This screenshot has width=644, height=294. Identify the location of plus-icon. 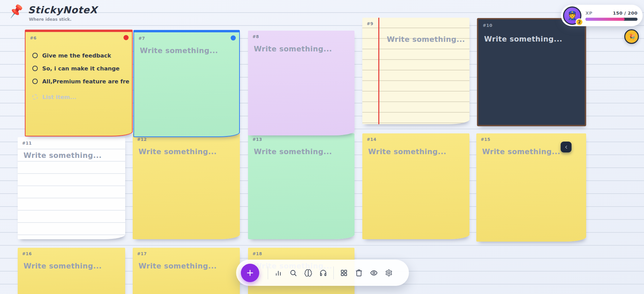
(250, 273).